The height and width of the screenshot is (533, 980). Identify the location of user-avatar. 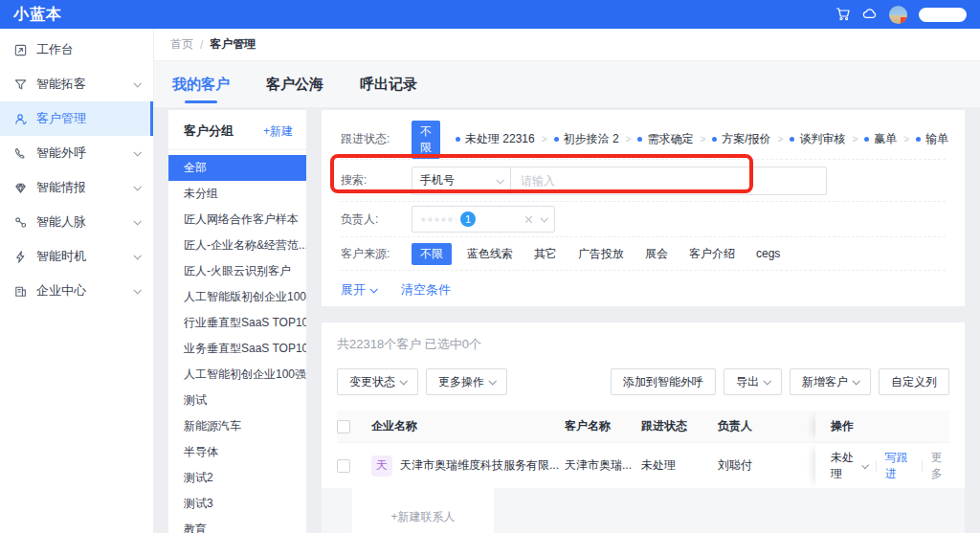
(898, 15).